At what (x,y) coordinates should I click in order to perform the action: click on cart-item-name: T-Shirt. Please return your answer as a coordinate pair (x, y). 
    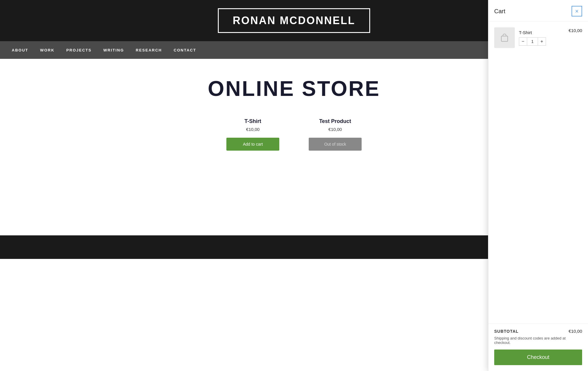
    Looking at the image, I should click on (542, 32).